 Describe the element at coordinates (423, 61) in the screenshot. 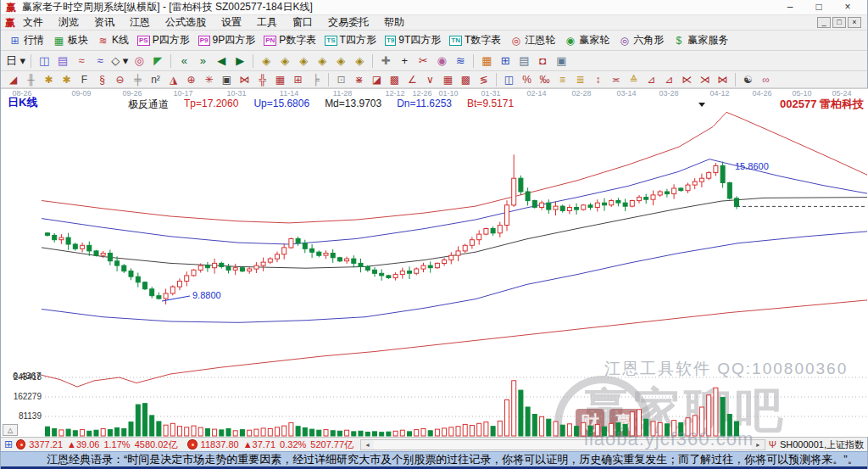

I see `cut-icon: ✂` at that location.